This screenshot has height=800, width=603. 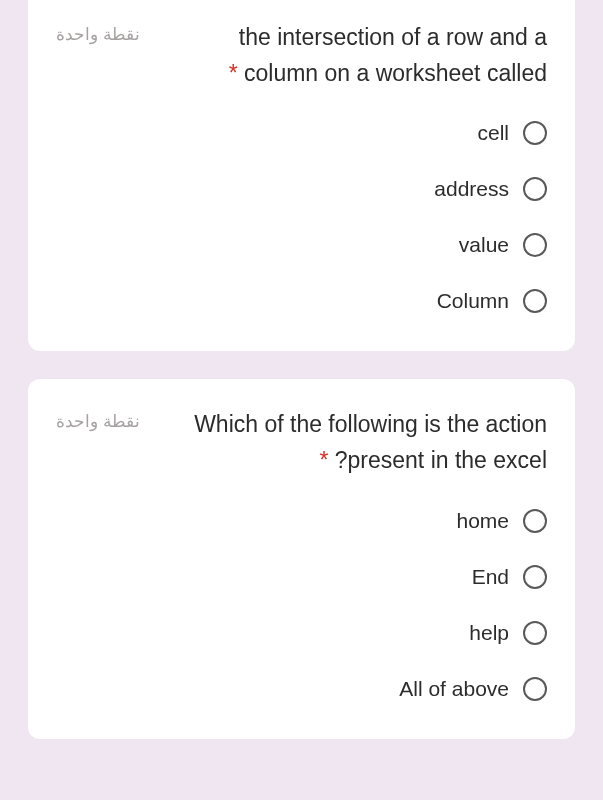 I want to click on option-column: Column, so click(x=492, y=301).